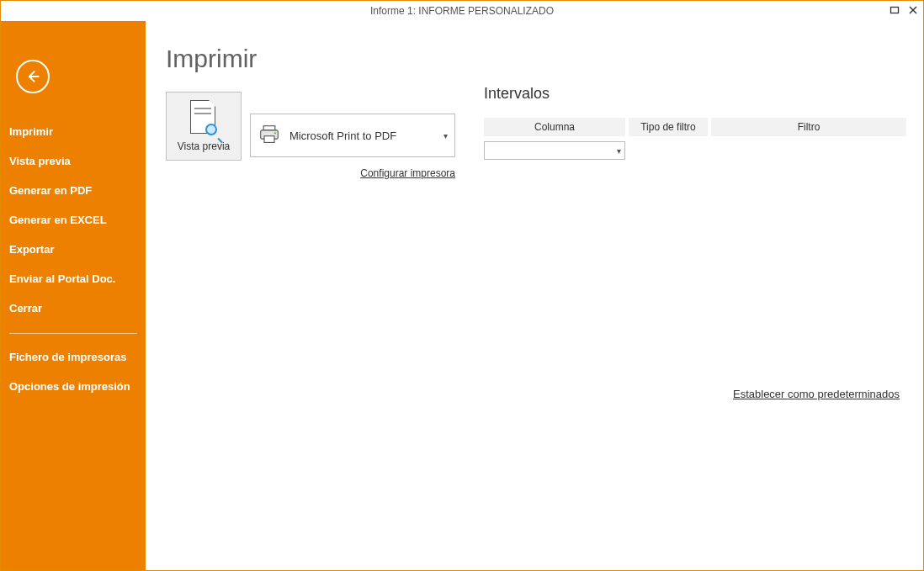 The image size is (924, 571). What do you see at coordinates (695, 94) in the screenshot?
I see `intervals-title: Intervalos` at bounding box center [695, 94].